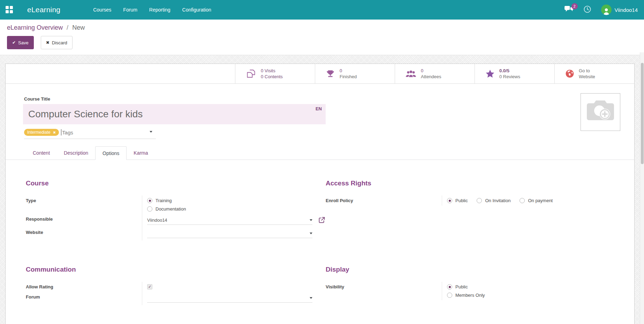 This screenshot has width=644, height=324. What do you see at coordinates (84, 299) in the screenshot?
I see `forum-label: Forum` at bounding box center [84, 299].